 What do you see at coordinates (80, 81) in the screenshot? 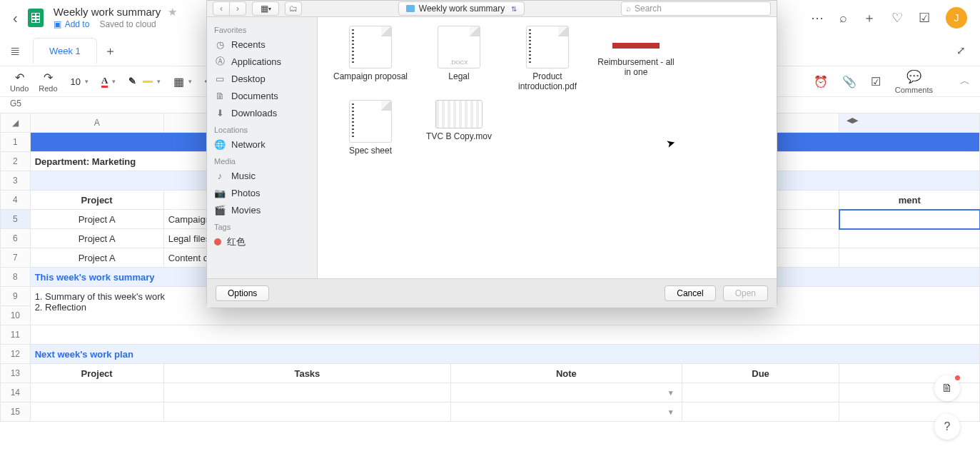
I see `fontsize-select: 10▾` at bounding box center [80, 81].